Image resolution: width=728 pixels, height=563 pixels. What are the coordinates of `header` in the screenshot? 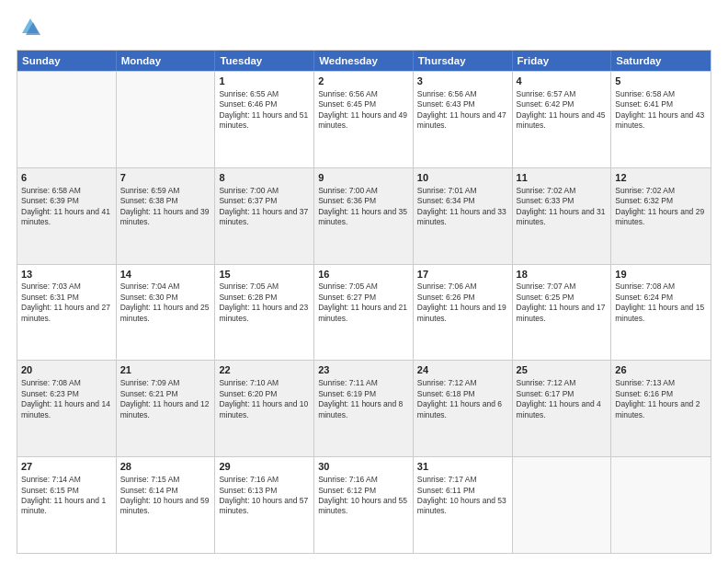 It's located at (364, 29).